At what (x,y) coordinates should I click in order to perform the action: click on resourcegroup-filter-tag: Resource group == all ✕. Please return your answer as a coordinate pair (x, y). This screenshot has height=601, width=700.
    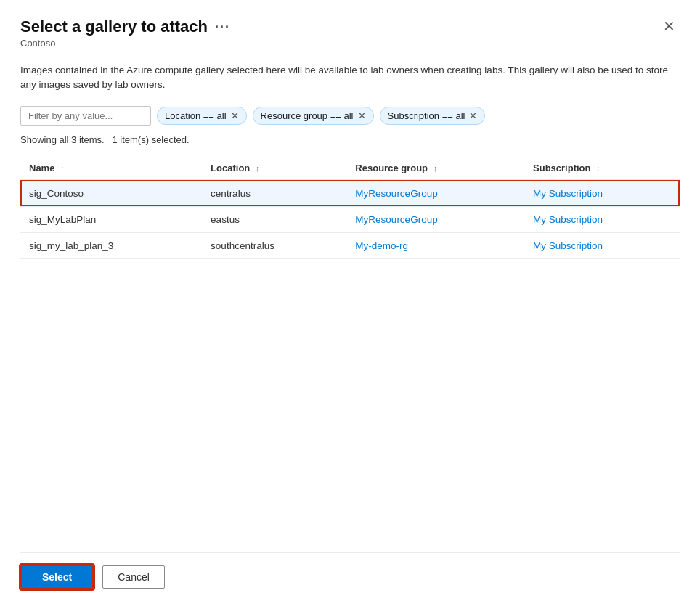
    Looking at the image, I should click on (314, 116).